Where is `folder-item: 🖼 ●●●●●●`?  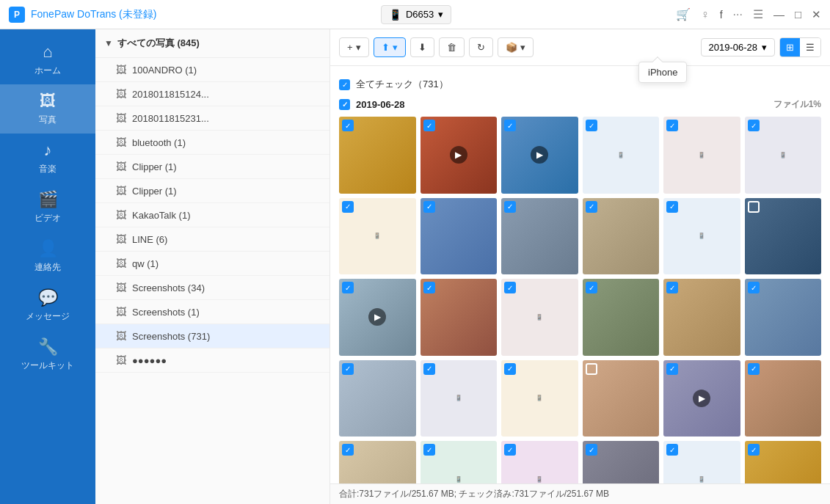
folder-item: 🖼 ●●●●●● is located at coordinates (213, 361).